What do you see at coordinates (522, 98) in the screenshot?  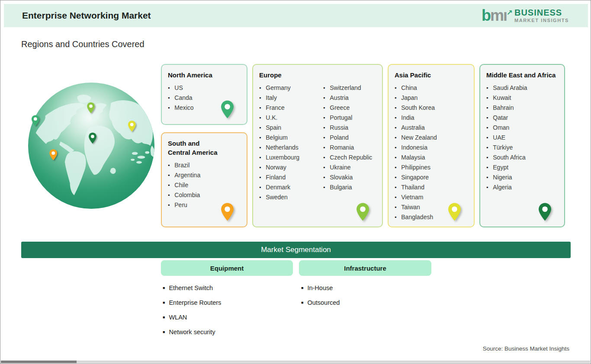 I see `country-item: Kuwait` at bounding box center [522, 98].